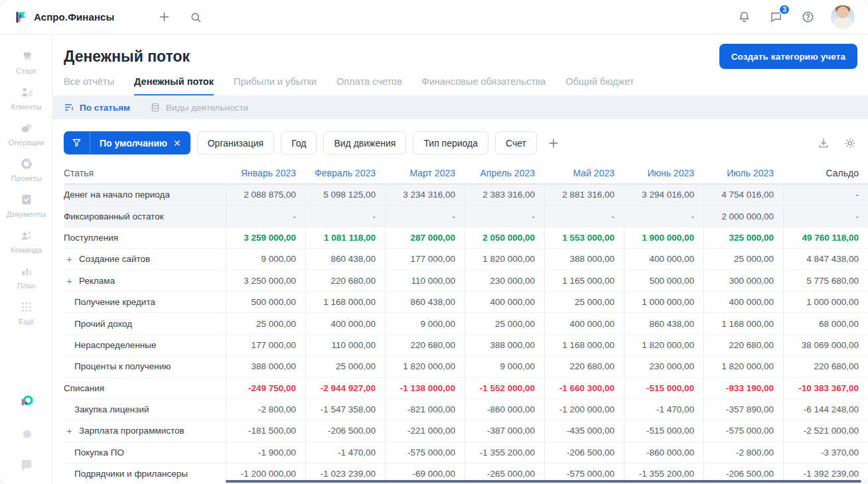 This screenshot has width=868, height=484. I want to click on row-value-cell: -1 200 000,00, so click(584, 410).